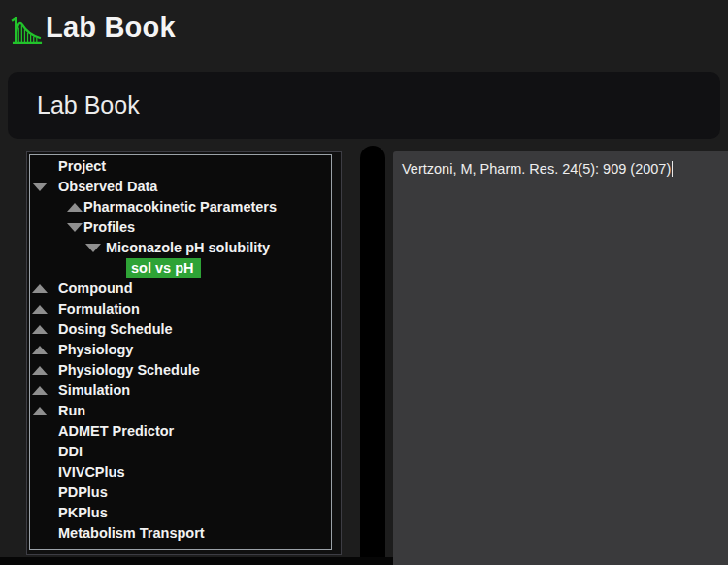  What do you see at coordinates (181, 249) in the screenshot?
I see `tree-item-miconazole-ph-solubility: Miconazole pH solubility` at bounding box center [181, 249].